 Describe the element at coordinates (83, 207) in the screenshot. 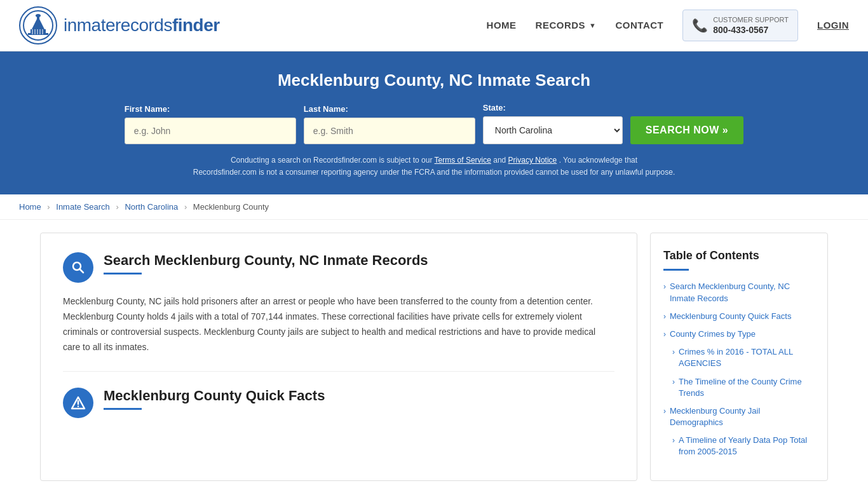

I see `breadcrumb-inmate-search: Inmate Search` at that location.